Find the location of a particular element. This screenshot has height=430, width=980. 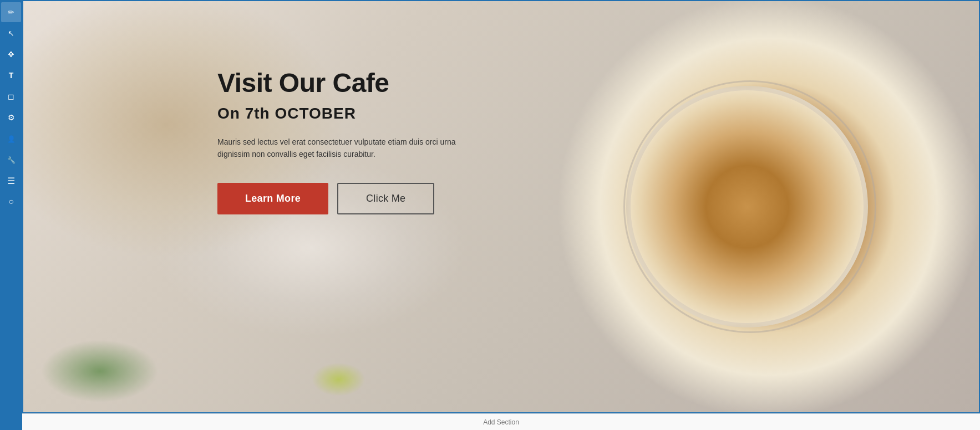

toolbar-item-pencil is located at coordinates (11, 12).